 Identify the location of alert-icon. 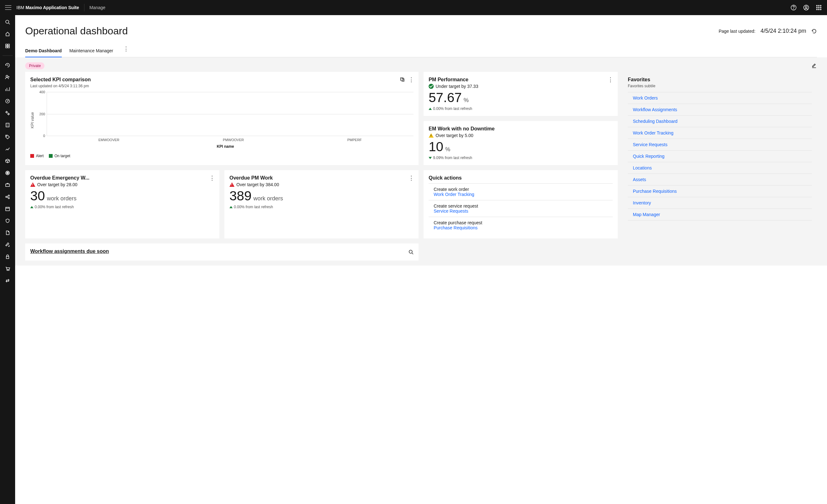
(232, 185).